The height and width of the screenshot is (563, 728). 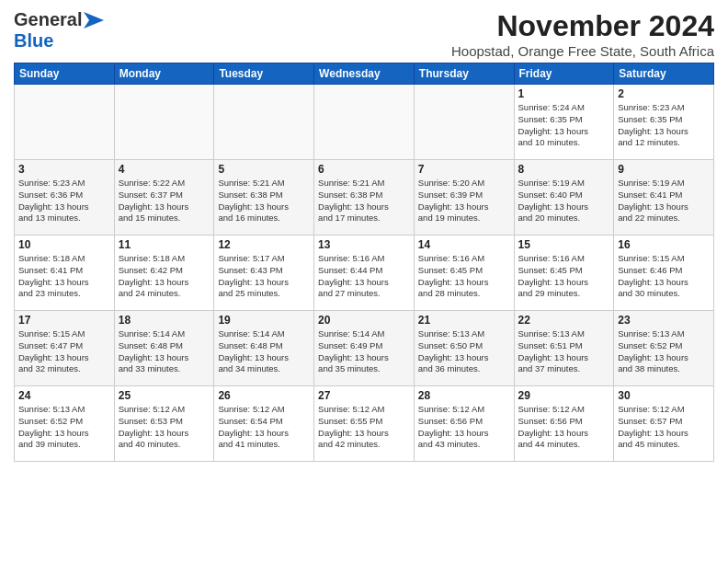 I want to click on calendar-cell: 15Sunrise: 5:16 AM Sunset: 6:45 PM Dayli…, so click(x=564, y=273).